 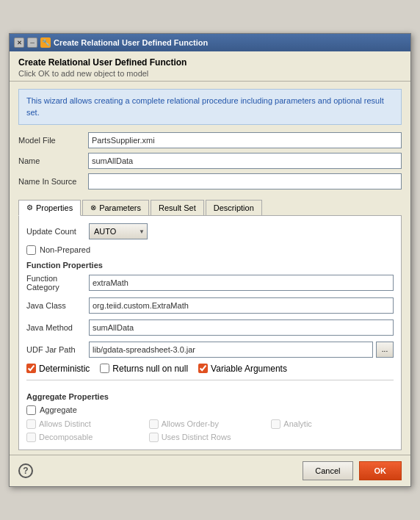 What do you see at coordinates (210, 425) in the screenshot?
I see `allows-order-by-item: Allows Order-by` at bounding box center [210, 425].